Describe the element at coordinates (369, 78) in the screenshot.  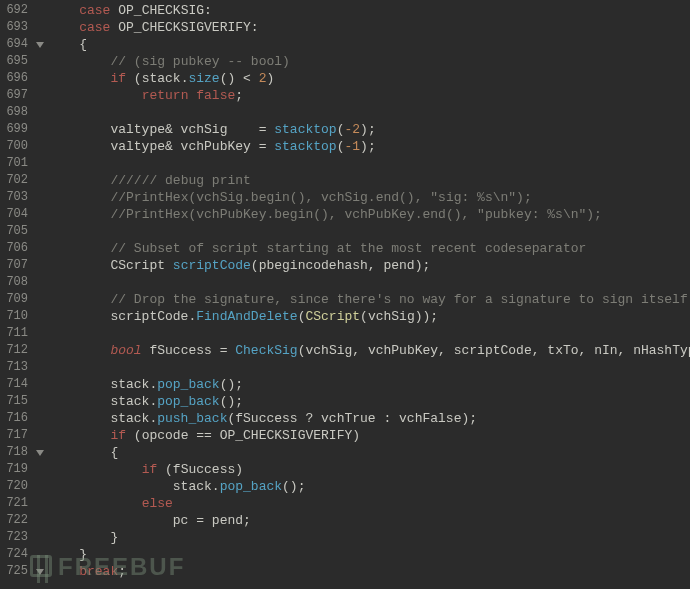
I see `code-line: if (stack.size() < 2)` at that location.